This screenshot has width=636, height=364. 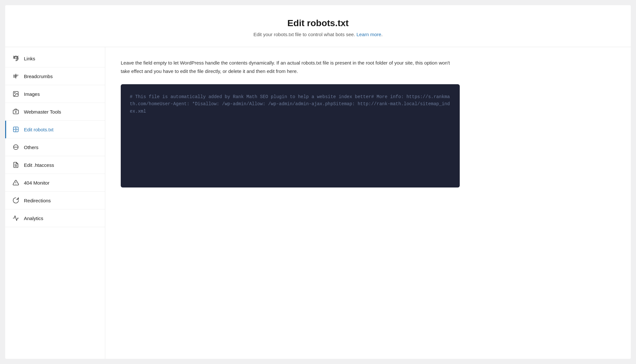 What do you see at coordinates (55, 147) in the screenshot?
I see `sidebar-item-others: Others` at bounding box center [55, 147].